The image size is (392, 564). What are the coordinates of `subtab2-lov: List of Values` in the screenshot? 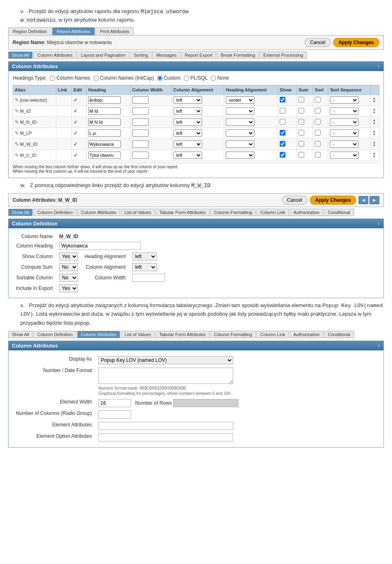 It's located at (138, 212).